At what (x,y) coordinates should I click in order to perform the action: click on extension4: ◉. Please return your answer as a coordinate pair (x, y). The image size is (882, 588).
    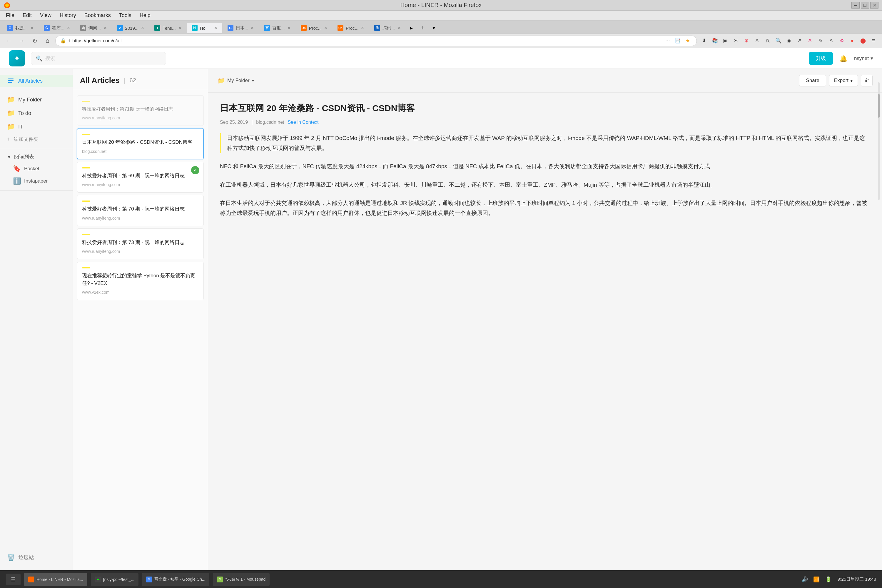
    Looking at the image, I should click on (789, 41).